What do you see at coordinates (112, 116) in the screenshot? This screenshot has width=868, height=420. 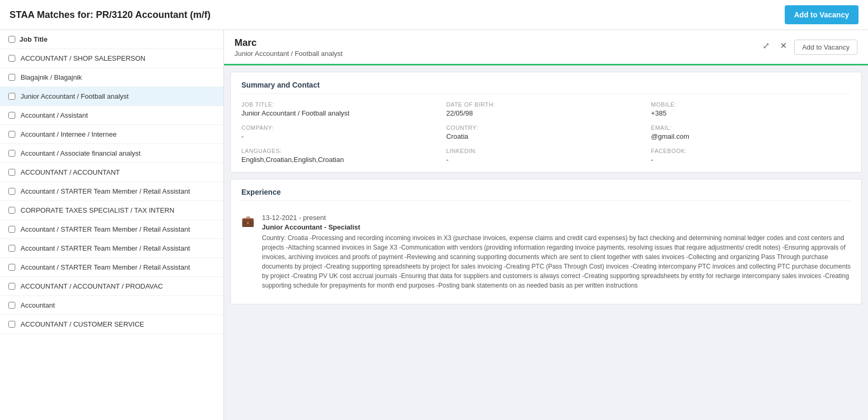 I see `list-item: Accountant / Assistant` at bounding box center [112, 116].